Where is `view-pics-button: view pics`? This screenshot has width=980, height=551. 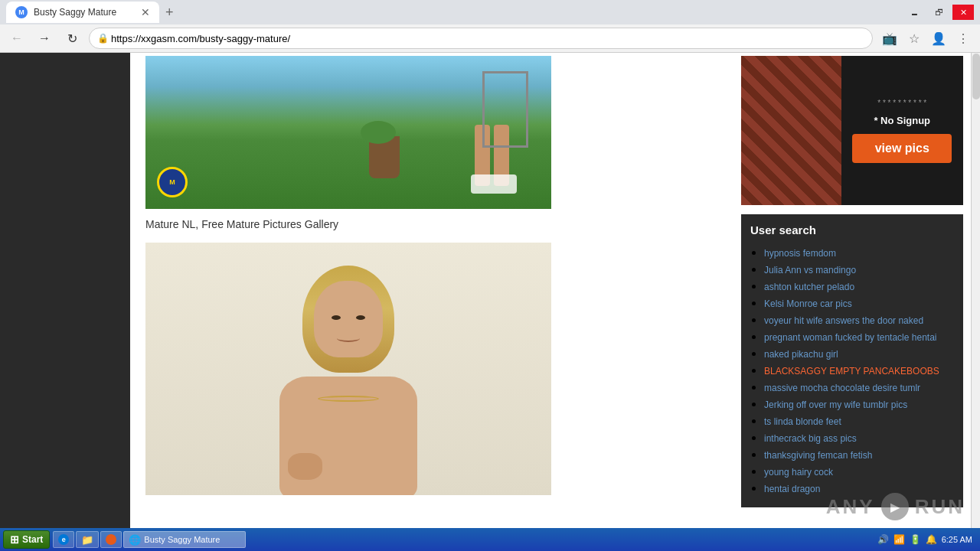 view-pics-button: view pics is located at coordinates (902, 148).